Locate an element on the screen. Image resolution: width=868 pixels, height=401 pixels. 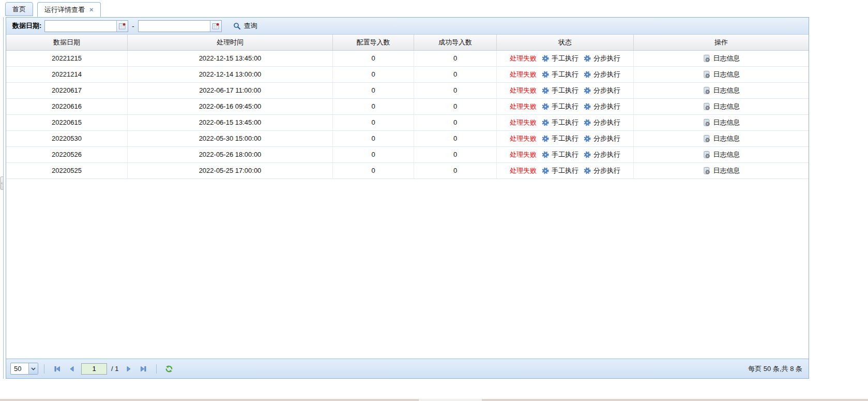
table-row: 20220525 2022-05-25 17:00:00 0 0 处理失败 手工… is located at coordinates (407, 171).